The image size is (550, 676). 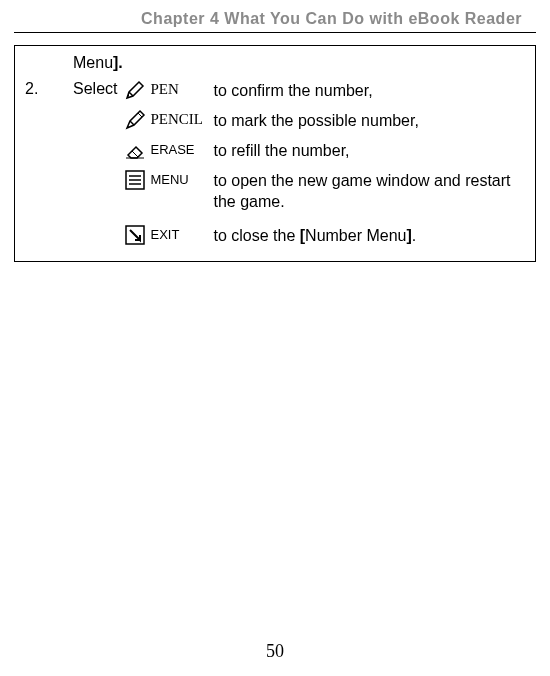 I want to click on menu-bracket: ]., so click(x=118, y=62).